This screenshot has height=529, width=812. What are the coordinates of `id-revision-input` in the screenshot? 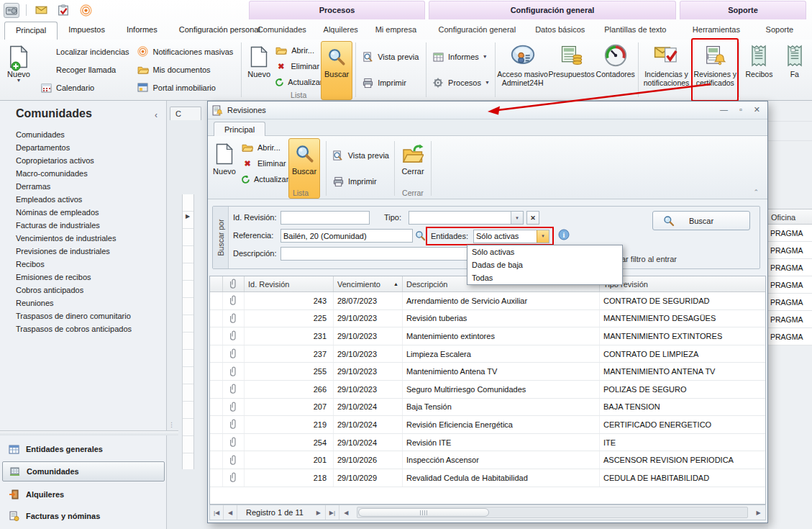 It's located at (325, 217).